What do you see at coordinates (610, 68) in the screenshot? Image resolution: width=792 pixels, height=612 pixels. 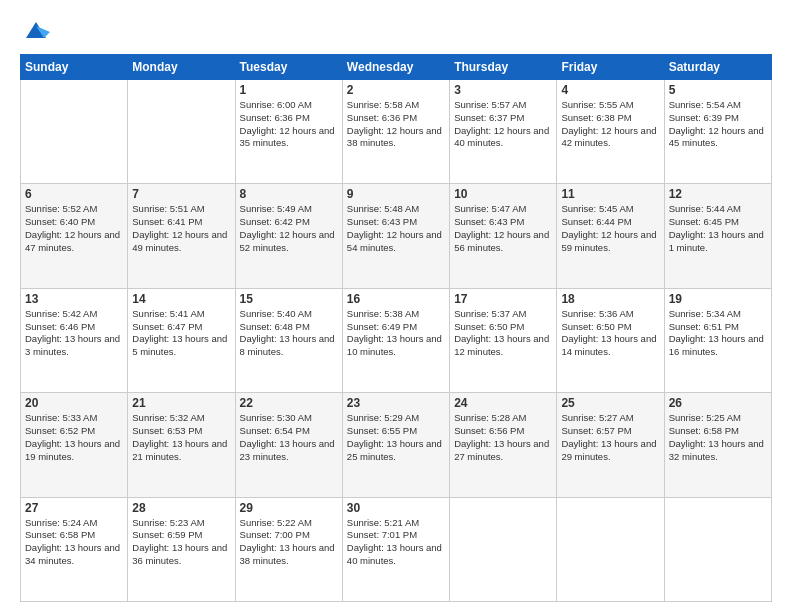 I see `col-header-friday: Friday` at bounding box center [610, 68].